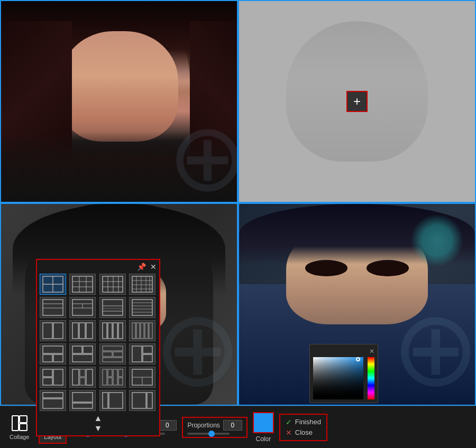  I want to click on pin-icon: 📌, so click(142, 267).